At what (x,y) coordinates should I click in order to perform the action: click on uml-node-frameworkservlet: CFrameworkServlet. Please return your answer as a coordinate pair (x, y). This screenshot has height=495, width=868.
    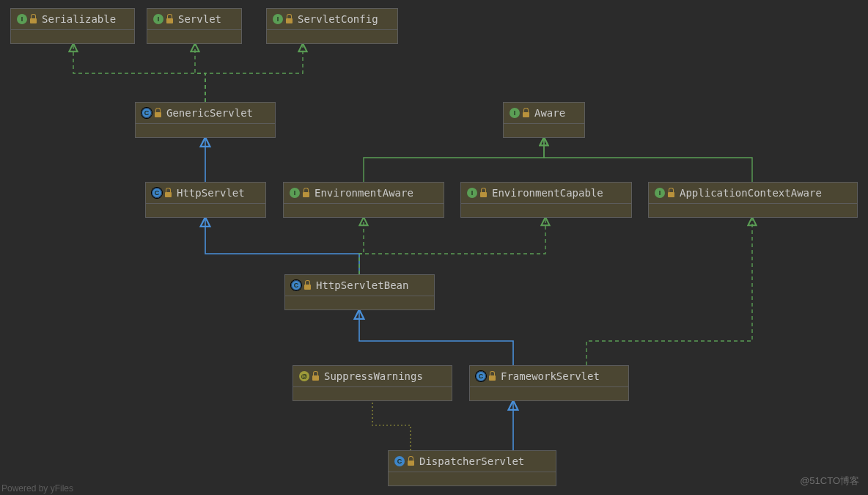
    Looking at the image, I should click on (549, 383).